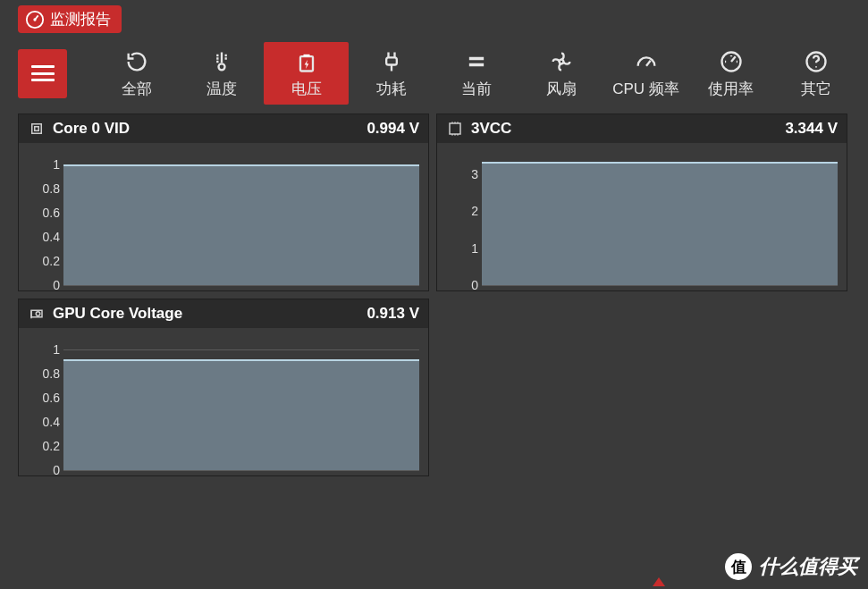 The width and height of the screenshot is (868, 589). Describe the element at coordinates (642, 216) in the screenshot. I see `chart-body: 0123` at that location.